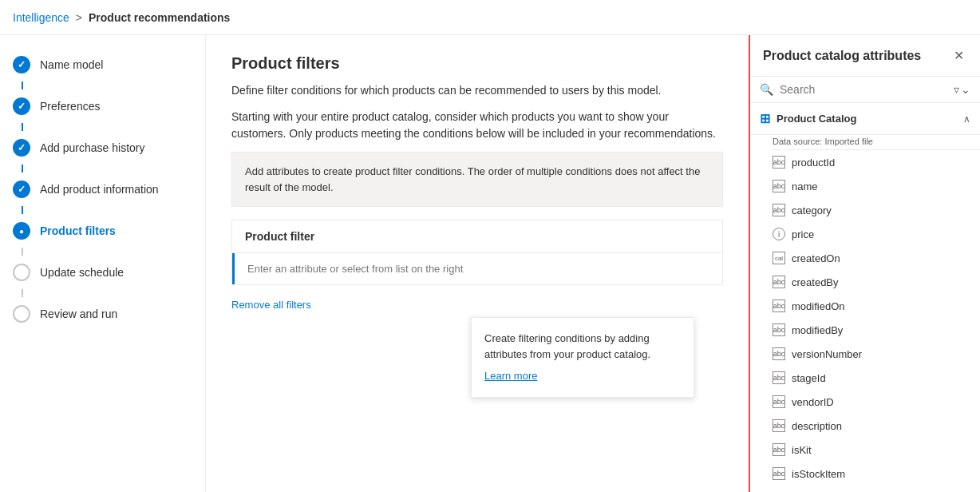 The height and width of the screenshot is (492, 980). What do you see at coordinates (472, 179) in the screenshot?
I see `info-box-text: Add attributes to create product filter …` at bounding box center [472, 179].